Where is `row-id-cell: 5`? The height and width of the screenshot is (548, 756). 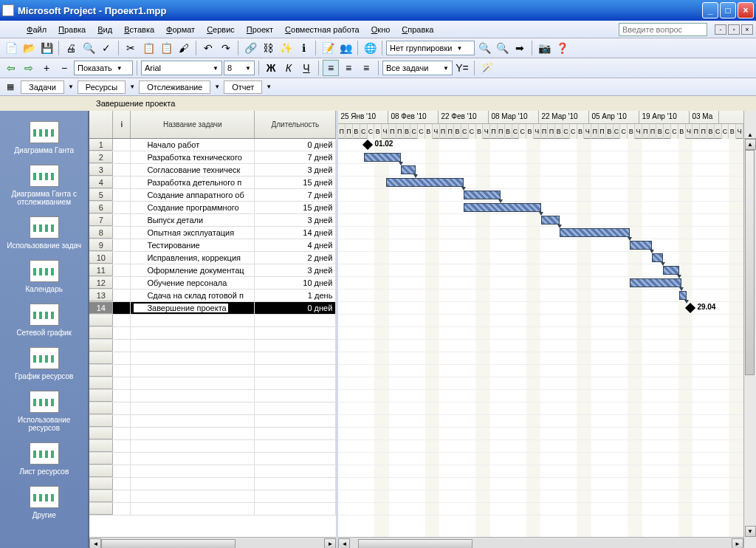 row-id-cell: 5 is located at coordinates (101, 195).